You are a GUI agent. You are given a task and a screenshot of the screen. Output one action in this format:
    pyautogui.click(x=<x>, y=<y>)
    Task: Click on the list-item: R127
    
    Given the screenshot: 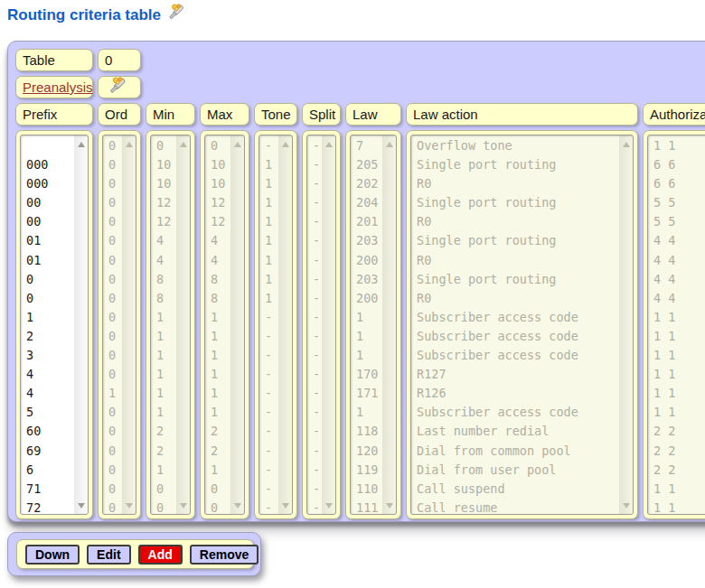 What is the action you would take?
    pyautogui.click(x=515, y=374)
    